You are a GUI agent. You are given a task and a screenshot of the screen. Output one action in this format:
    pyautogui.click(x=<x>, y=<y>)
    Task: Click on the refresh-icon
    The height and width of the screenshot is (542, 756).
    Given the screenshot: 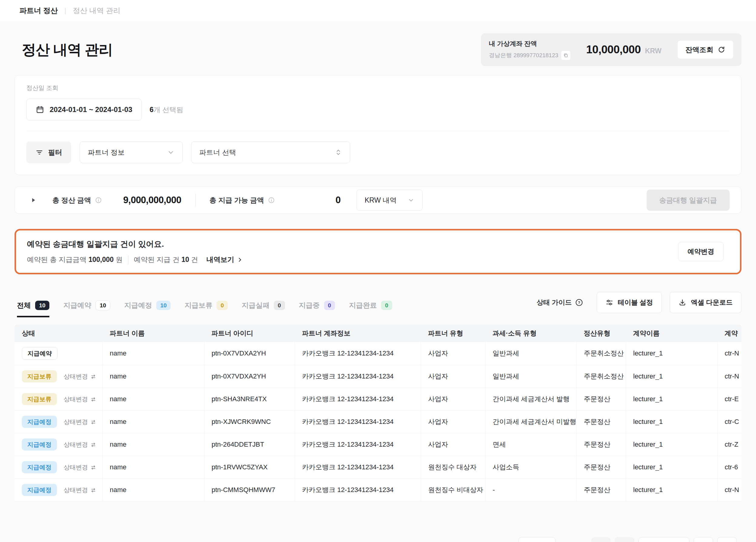 What is the action you would take?
    pyautogui.click(x=721, y=50)
    